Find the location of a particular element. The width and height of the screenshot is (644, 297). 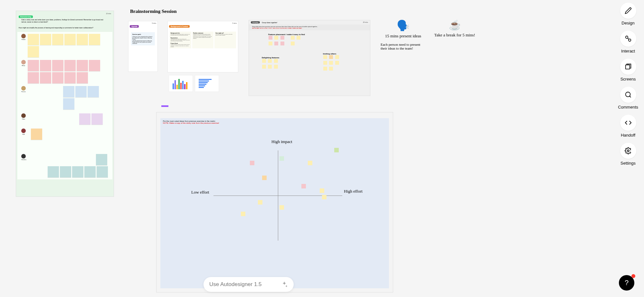

grouping-board: Grouping Group ideas together! 20 mins D… is located at coordinates (309, 58).